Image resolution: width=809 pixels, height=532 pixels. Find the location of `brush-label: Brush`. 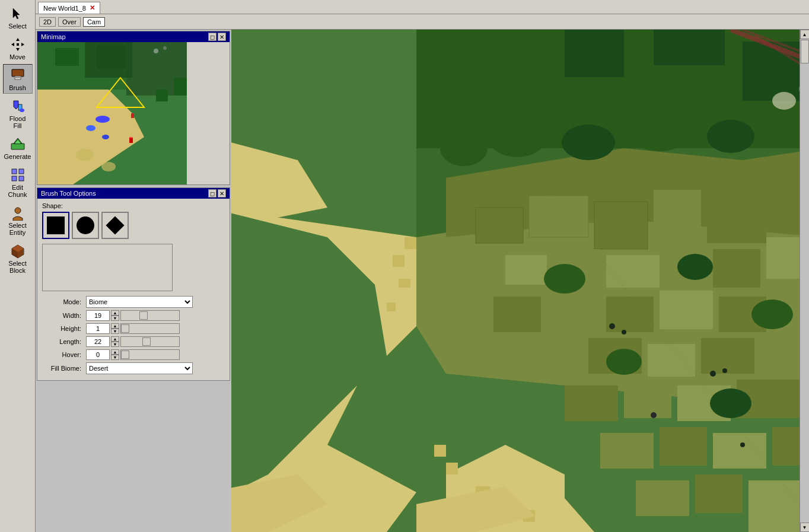

brush-label: Brush is located at coordinates (18, 88).